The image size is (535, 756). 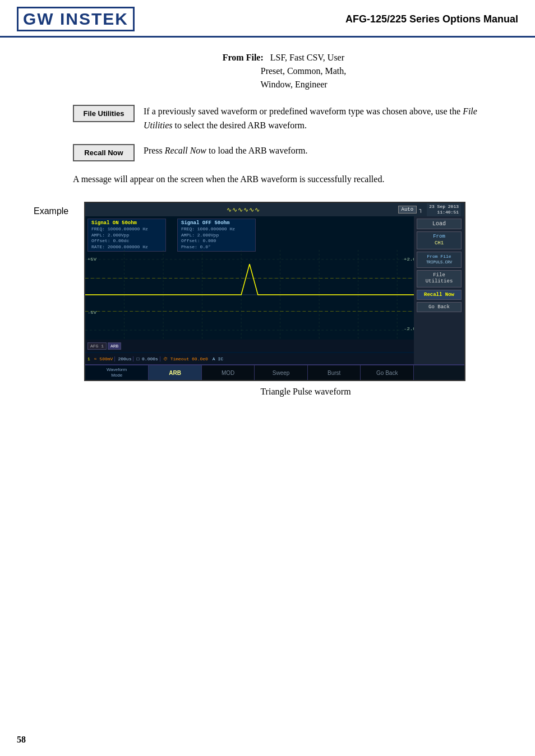 I want to click on scope-recall-now-button: Recall Now, so click(x=439, y=295).